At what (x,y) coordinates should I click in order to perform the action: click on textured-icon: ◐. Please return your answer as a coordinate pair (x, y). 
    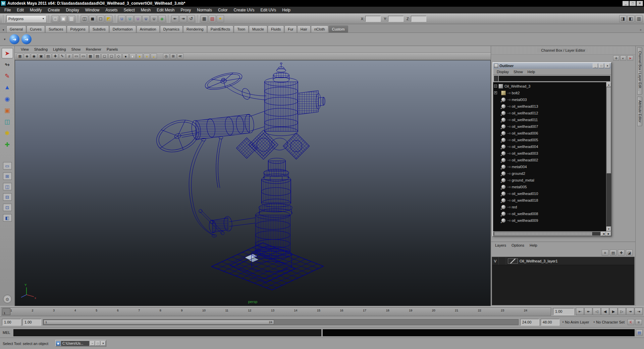
    Looking at the image, I should click on (133, 56).